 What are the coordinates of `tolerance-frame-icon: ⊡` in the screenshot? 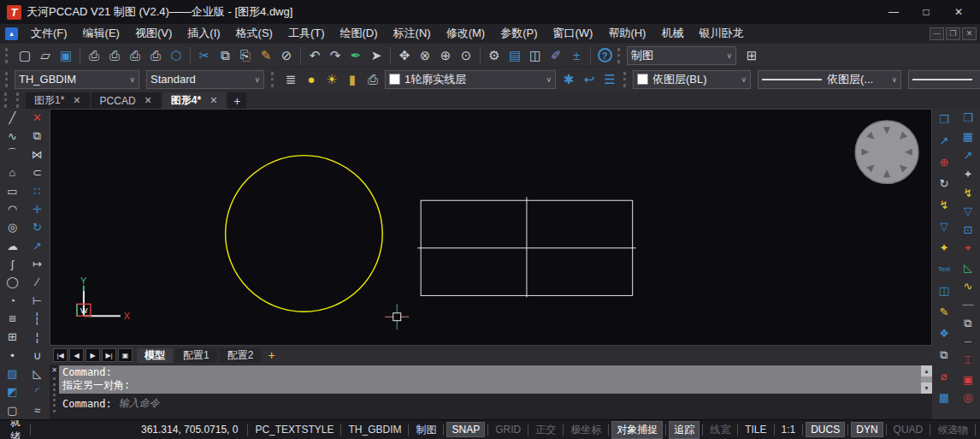 It's located at (968, 230).